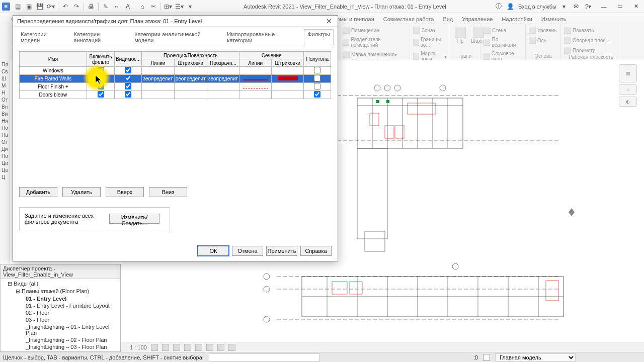 The image size is (644, 362). What do you see at coordinates (175, 71) in the screenshot?
I see `filter-row-0: Windows` at bounding box center [175, 71].